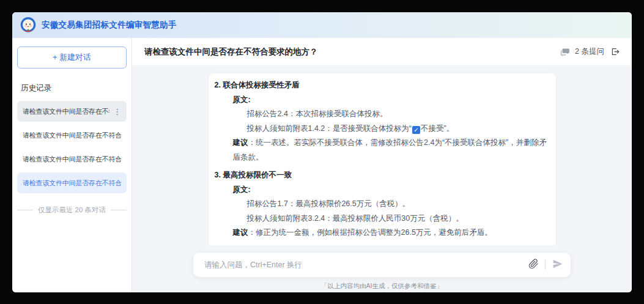 Image resolution: width=644 pixels, height=304 pixels. What do you see at coordinates (72, 88) in the screenshot?
I see `history-section-title: 历史记录` at bounding box center [72, 88].